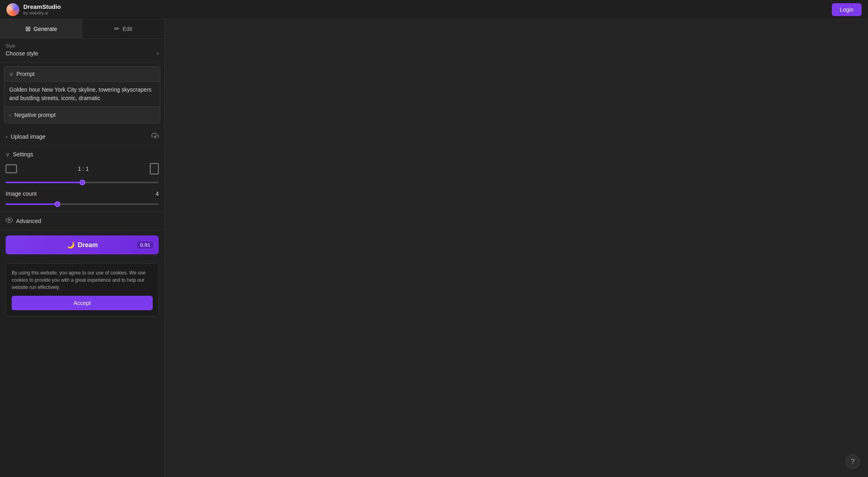 This screenshot has width=868, height=477. What do you see at coordinates (42, 13) in the screenshot?
I see `app-subtitle: by stability.ai` at bounding box center [42, 13].